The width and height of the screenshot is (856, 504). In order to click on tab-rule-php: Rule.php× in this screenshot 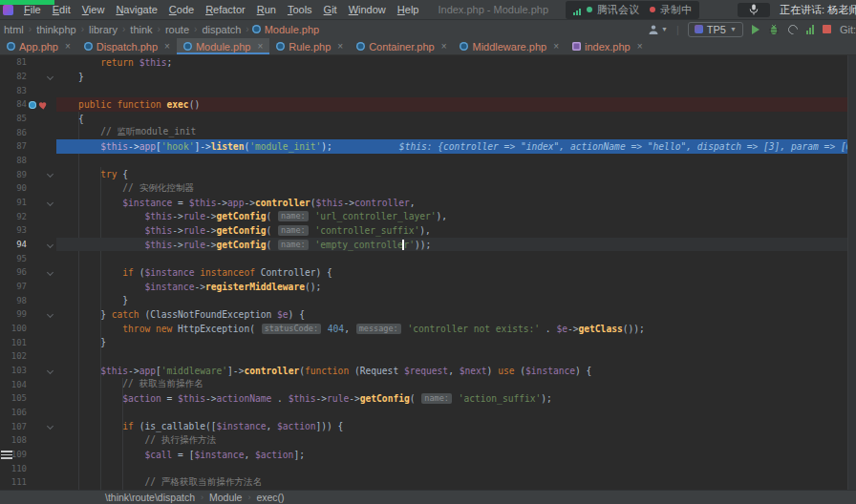, I will do `click(310, 46)`.